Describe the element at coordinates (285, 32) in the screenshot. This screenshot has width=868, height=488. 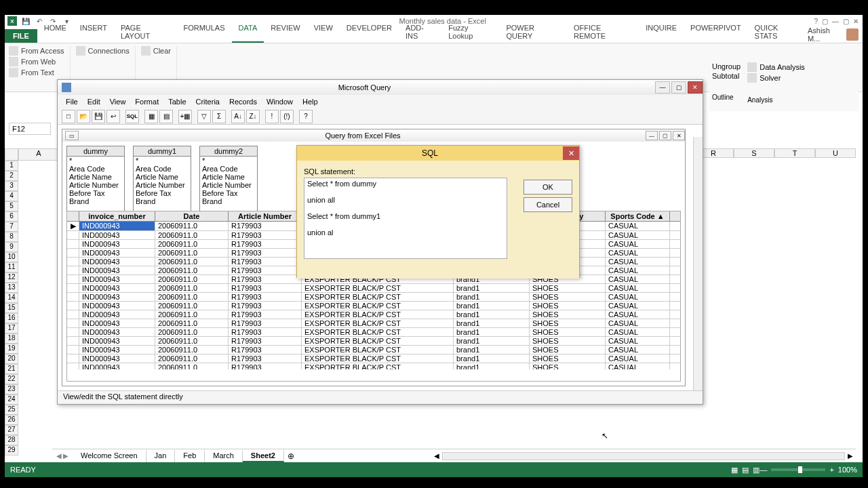
I see `tab-review: REVIEW` at that location.